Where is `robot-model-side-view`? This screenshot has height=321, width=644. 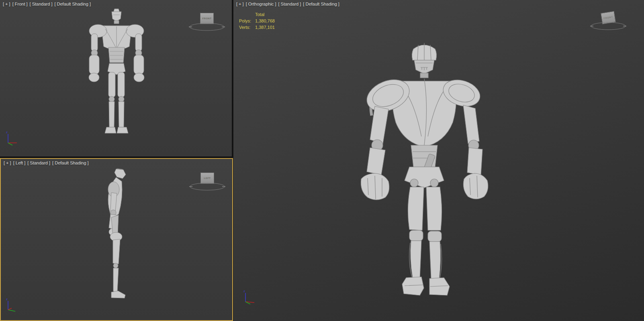 robot-model-side-view is located at coordinates (117, 236).